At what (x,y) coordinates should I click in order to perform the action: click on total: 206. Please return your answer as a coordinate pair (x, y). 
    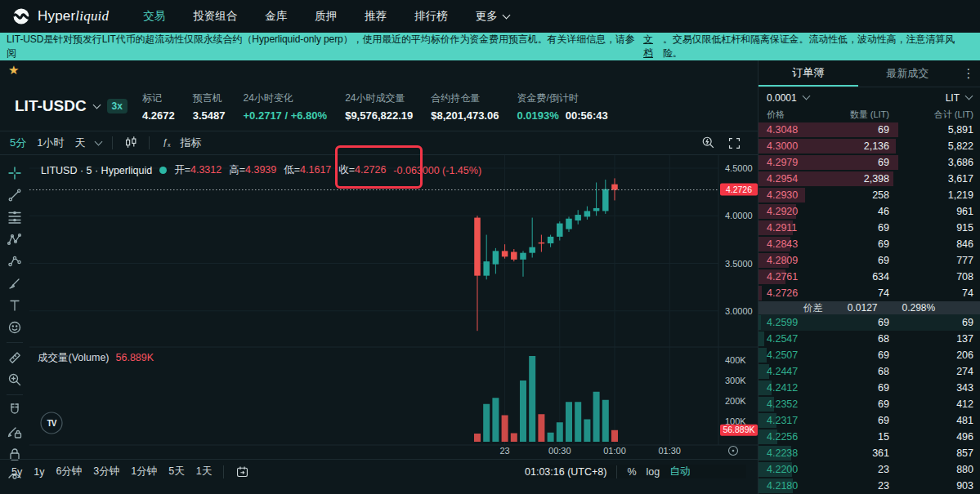
    Looking at the image, I should click on (964, 355).